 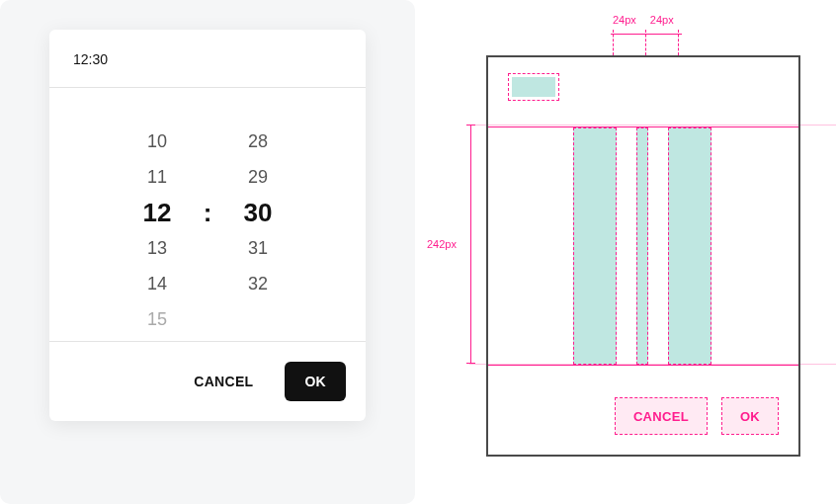 What do you see at coordinates (157, 320) in the screenshot?
I see `hour-cell: 15` at bounding box center [157, 320].